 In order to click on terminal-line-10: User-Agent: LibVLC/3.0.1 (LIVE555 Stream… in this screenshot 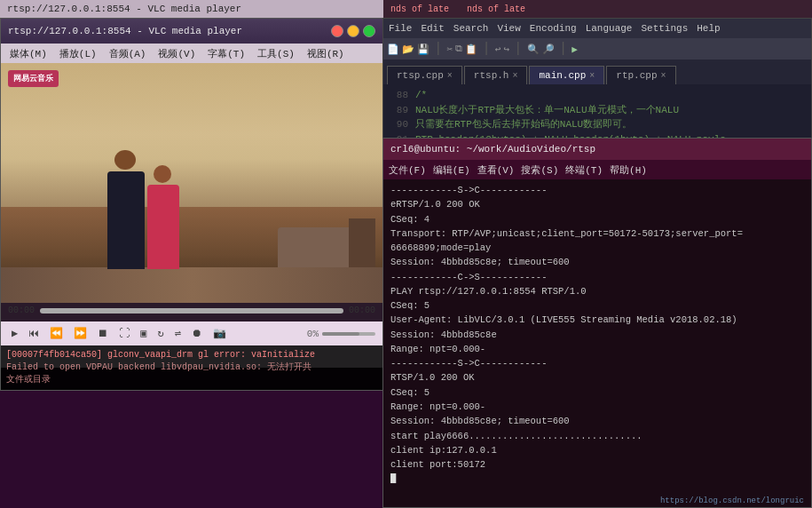, I will do `click(597, 320)`.